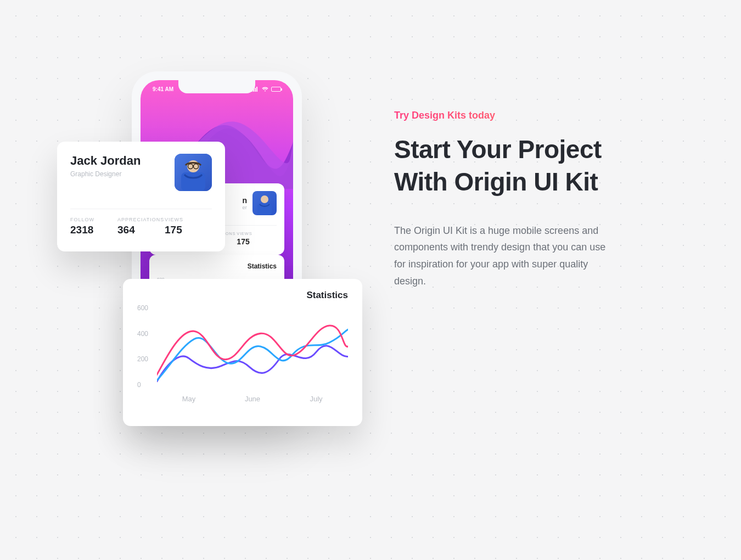 The width and height of the screenshot is (741, 560). What do you see at coordinates (526, 200) in the screenshot?
I see `marketing-copy: Try Design Kits today Start Your Project…` at bounding box center [526, 200].